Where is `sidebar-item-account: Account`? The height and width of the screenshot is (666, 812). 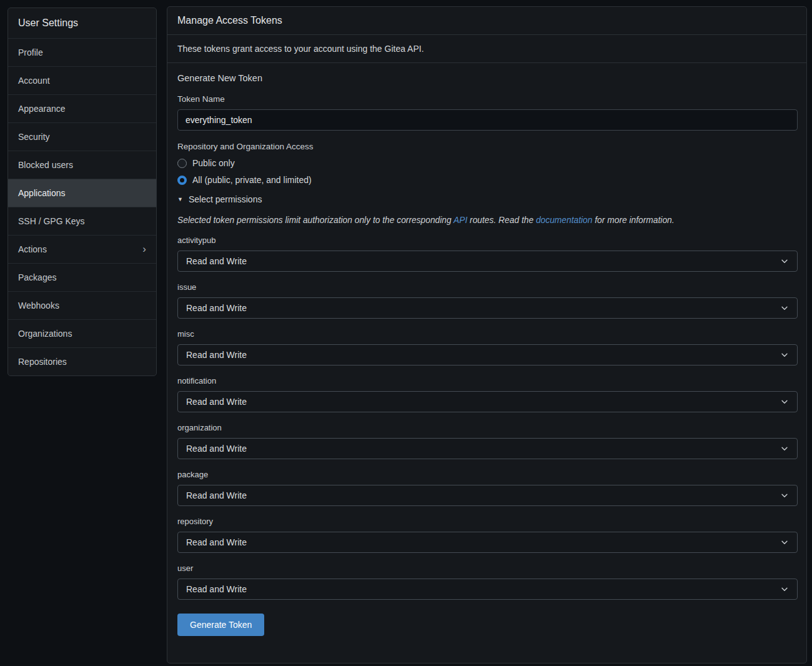
sidebar-item-account: Account is located at coordinates (82, 80).